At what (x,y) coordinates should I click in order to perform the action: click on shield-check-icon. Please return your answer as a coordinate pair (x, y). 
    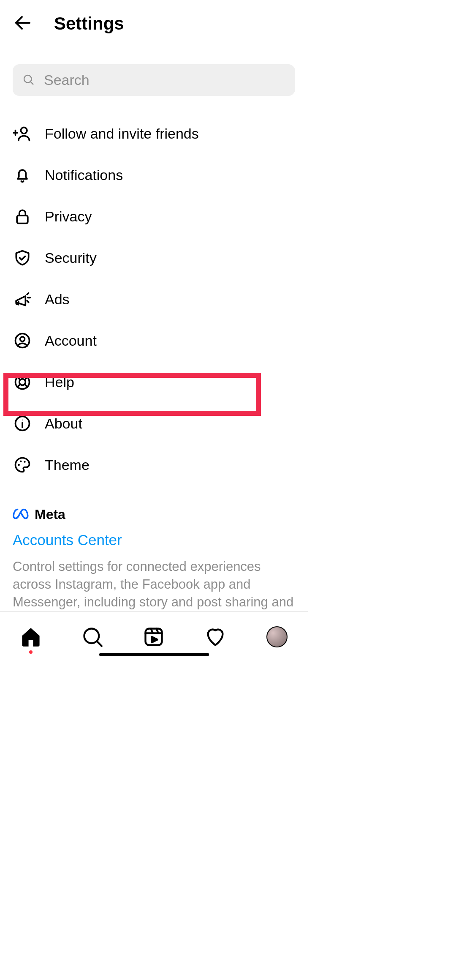
    Looking at the image, I should click on (22, 258).